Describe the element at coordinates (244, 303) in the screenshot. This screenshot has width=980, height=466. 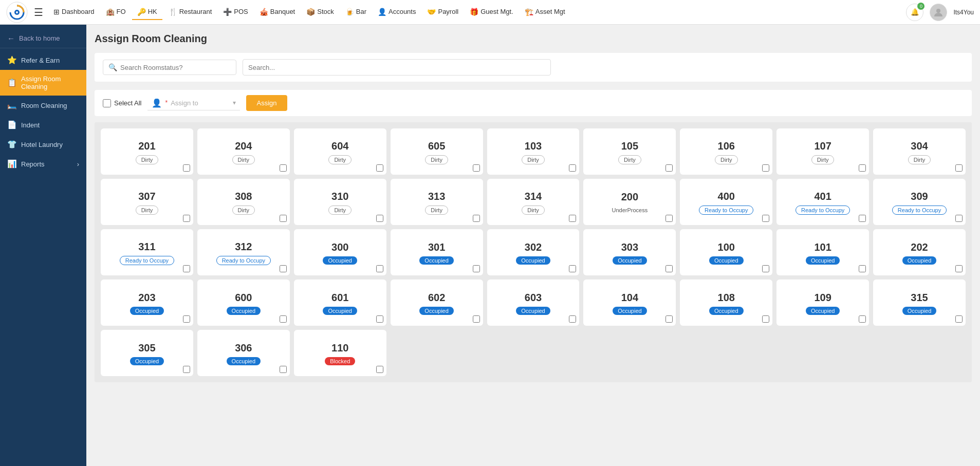
I see `room-card: 600Occupied` at that location.